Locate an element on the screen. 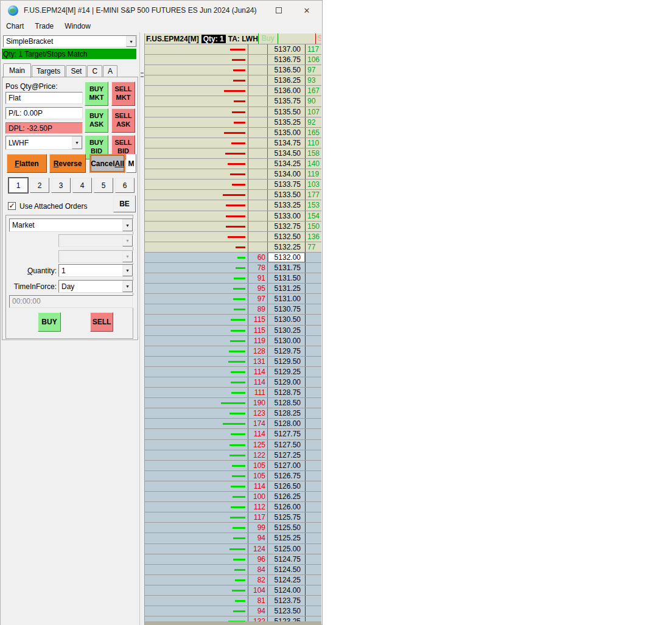 The height and width of the screenshot is (625, 672). buy-button: BUY is located at coordinates (49, 322).